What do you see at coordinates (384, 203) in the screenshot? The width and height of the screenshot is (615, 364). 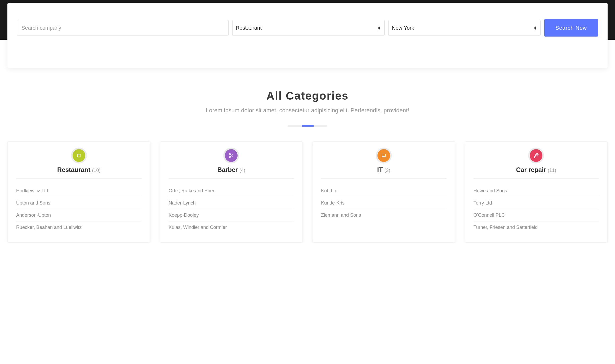 I see `category-list: Kub LtdKunde-KrisZiemann and Sons` at bounding box center [384, 203].